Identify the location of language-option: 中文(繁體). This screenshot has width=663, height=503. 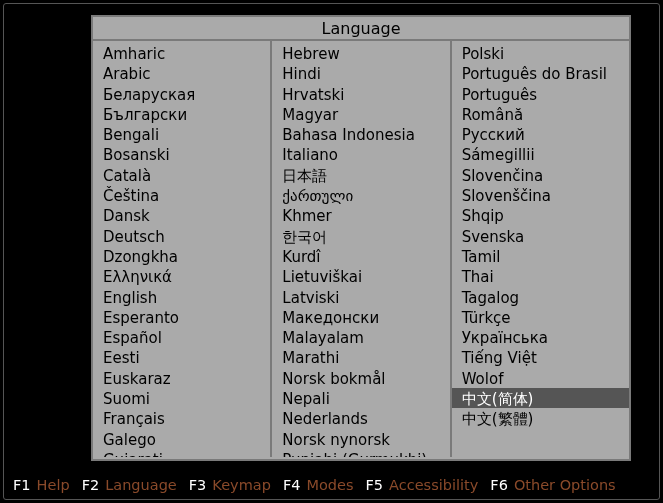
(540, 418).